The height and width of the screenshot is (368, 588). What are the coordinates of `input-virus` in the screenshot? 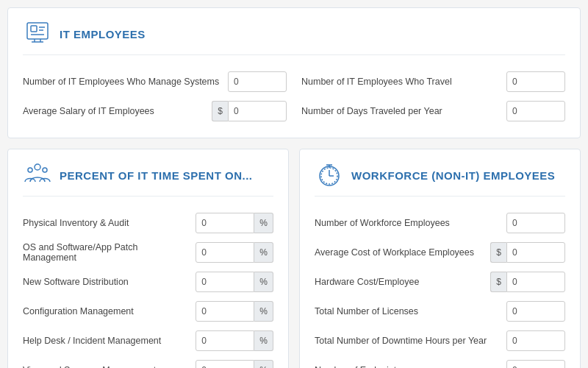 It's located at (225, 364).